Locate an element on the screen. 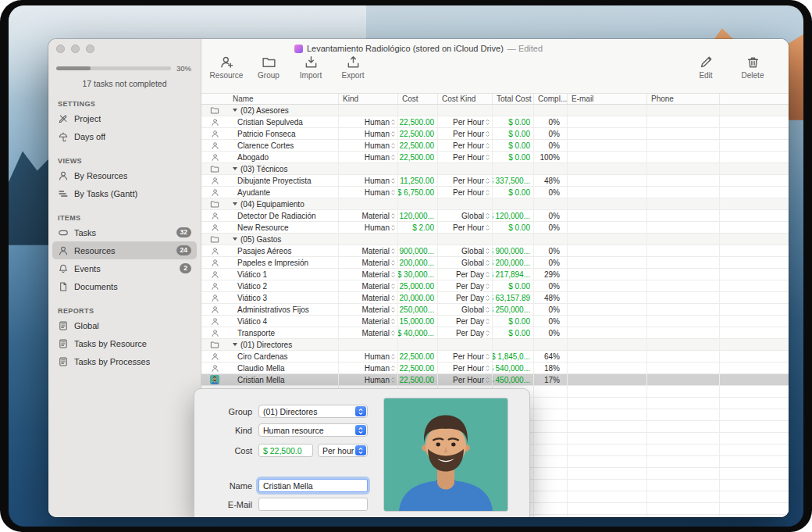 This screenshot has width=812, height=532. cost-cell: $ 25,000.00 is located at coordinates (418, 286).